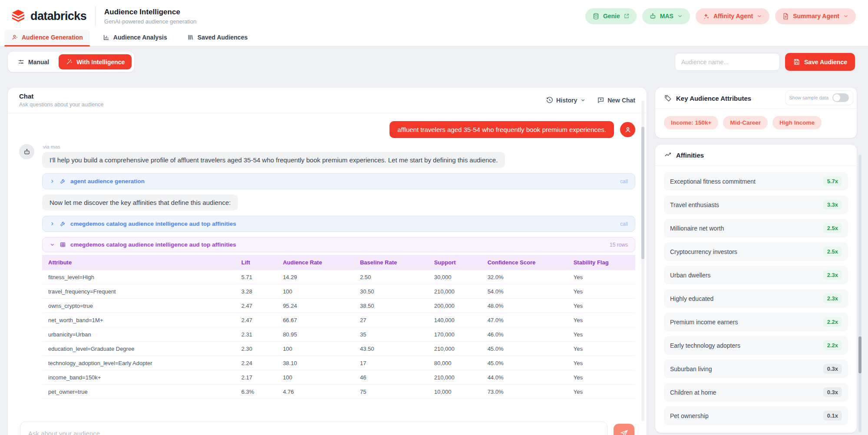 The width and height of the screenshot is (868, 435). Describe the element at coordinates (627, 16) in the screenshot. I see `external-link-icon` at that location.